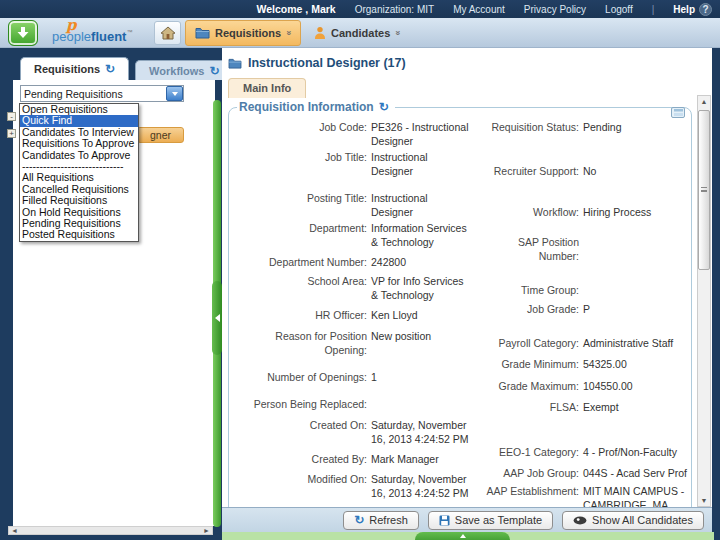  Describe the element at coordinates (421, 315) in the screenshot. I see `field-value: Ken Lloyd` at that location.